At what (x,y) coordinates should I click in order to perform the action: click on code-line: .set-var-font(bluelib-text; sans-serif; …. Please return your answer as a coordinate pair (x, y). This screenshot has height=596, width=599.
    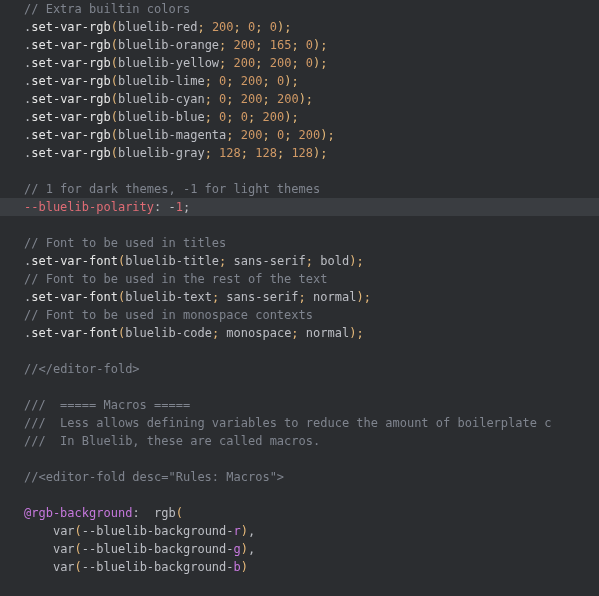
    Looking at the image, I should click on (300, 297).